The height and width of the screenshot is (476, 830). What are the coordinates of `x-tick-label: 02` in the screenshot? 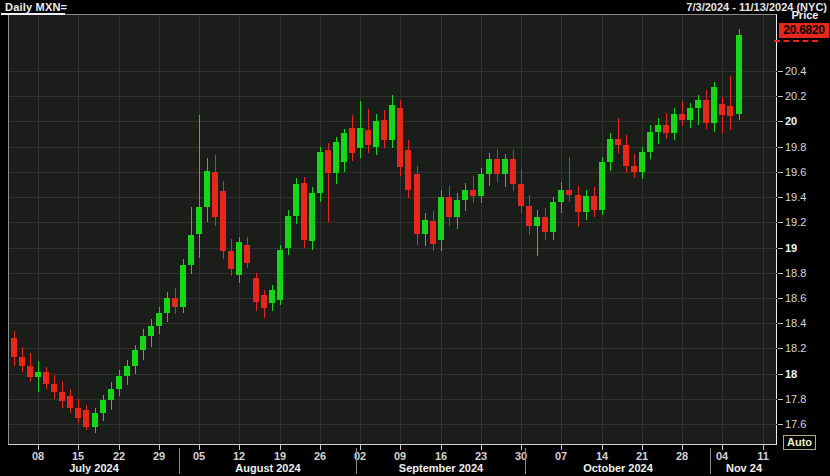 It's located at (360, 456).